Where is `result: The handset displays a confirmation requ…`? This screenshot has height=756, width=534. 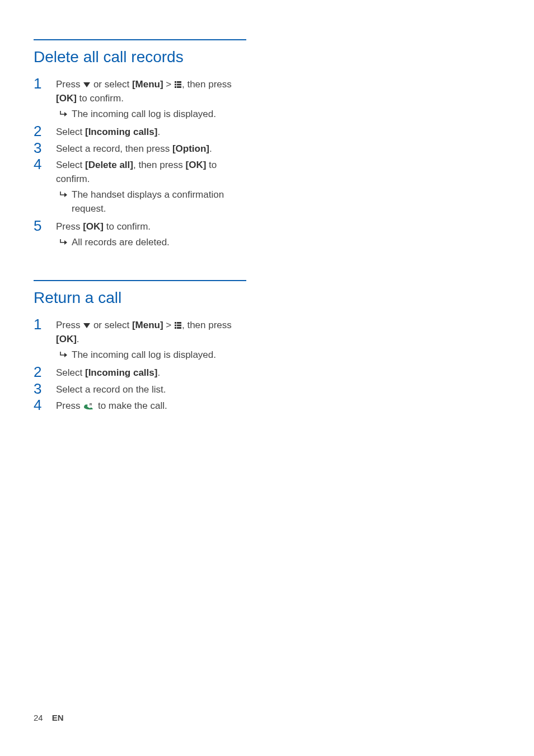
result: The handset displays a confirmation requ… is located at coordinates (151, 202).